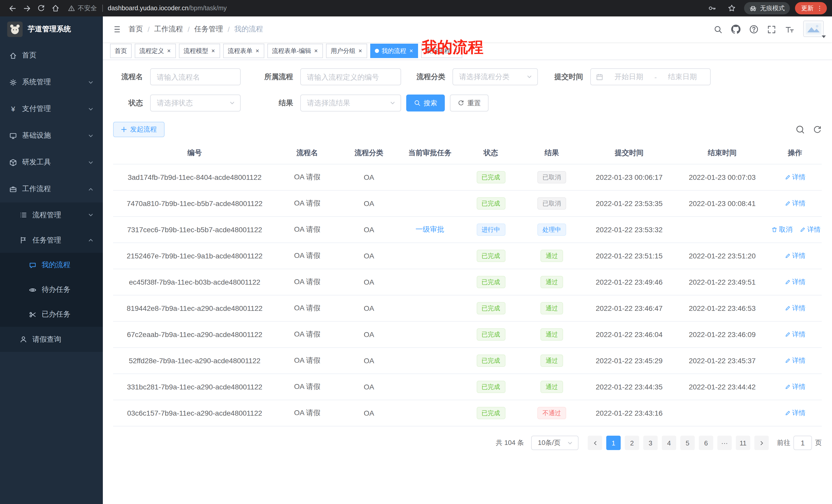 The image size is (832, 504). Describe the element at coordinates (196, 103) in the screenshot. I see `status-select: 请选择状态` at that location.